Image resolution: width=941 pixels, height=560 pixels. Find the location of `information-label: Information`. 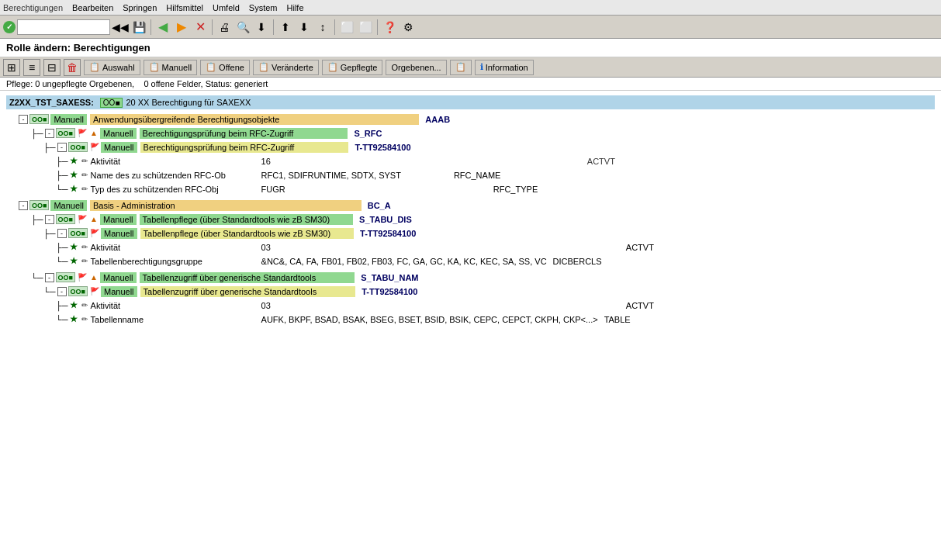

information-label: Information is located at coordinates (507, 67).